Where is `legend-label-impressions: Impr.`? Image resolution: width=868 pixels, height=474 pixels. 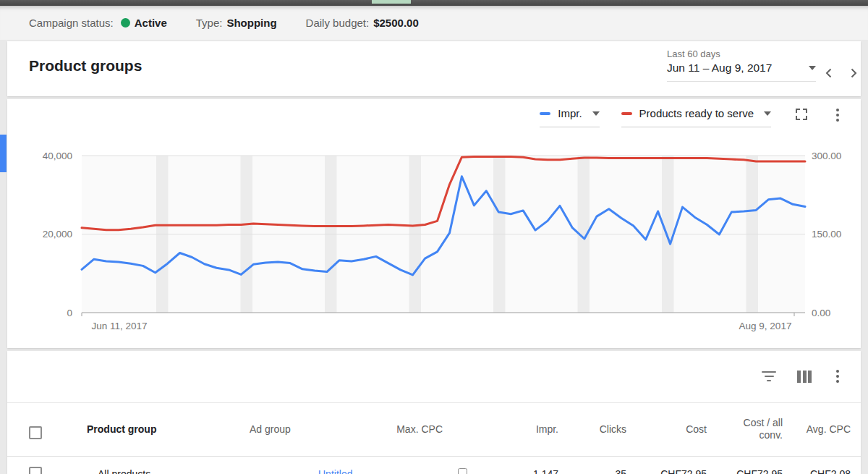
legend-label-impressions: Impr. is located at coordinates (570, 113).